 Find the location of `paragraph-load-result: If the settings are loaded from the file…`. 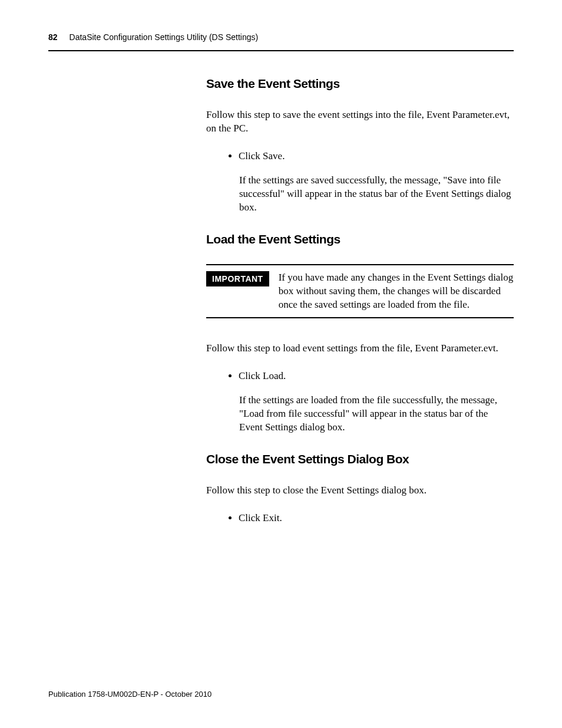

paragraph-load-result: If the settings are loaded from the file… is located at coordinates (376, 414).